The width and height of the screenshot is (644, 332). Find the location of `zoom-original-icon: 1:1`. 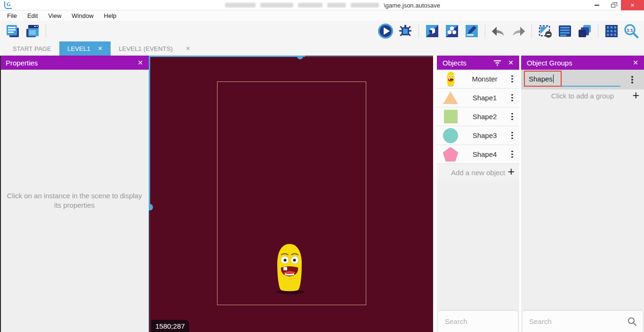

zoom-original-icon: 1:1 is located at coordinates (631, 31).